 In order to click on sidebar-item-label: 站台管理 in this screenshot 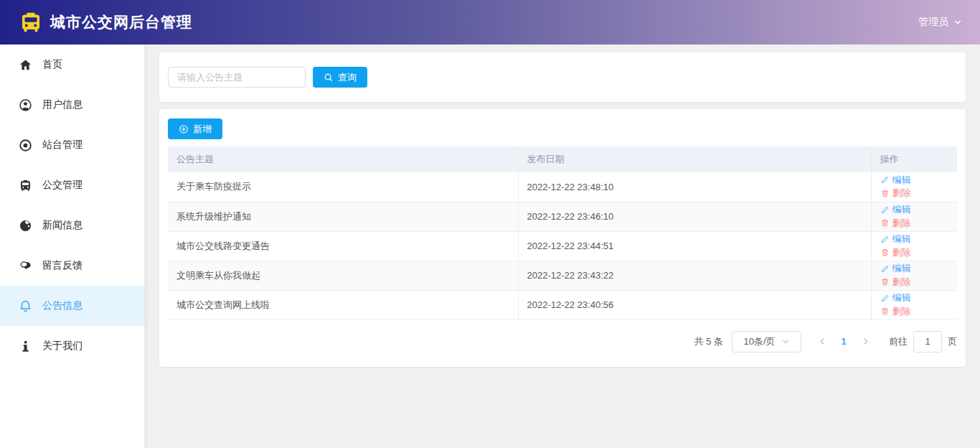, I will do `click(62, 145)`.